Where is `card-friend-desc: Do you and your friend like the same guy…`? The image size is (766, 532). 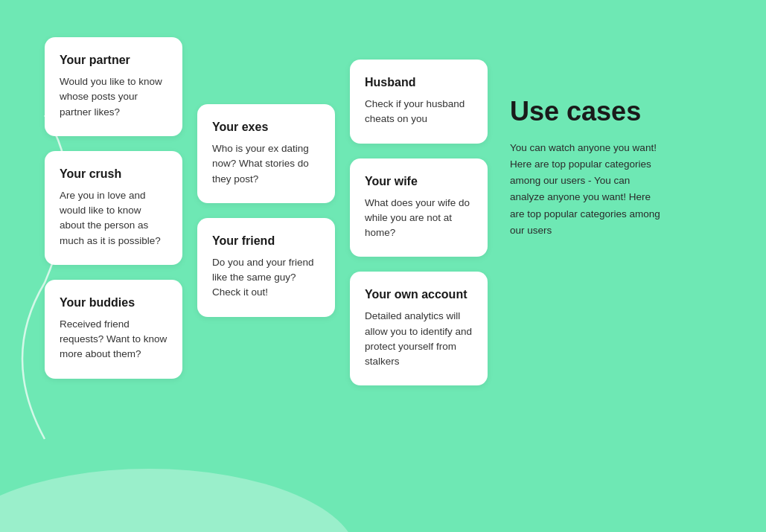 card-friend-desc: Do you and your friend like the same guy… is located at coordinates (266, 278).